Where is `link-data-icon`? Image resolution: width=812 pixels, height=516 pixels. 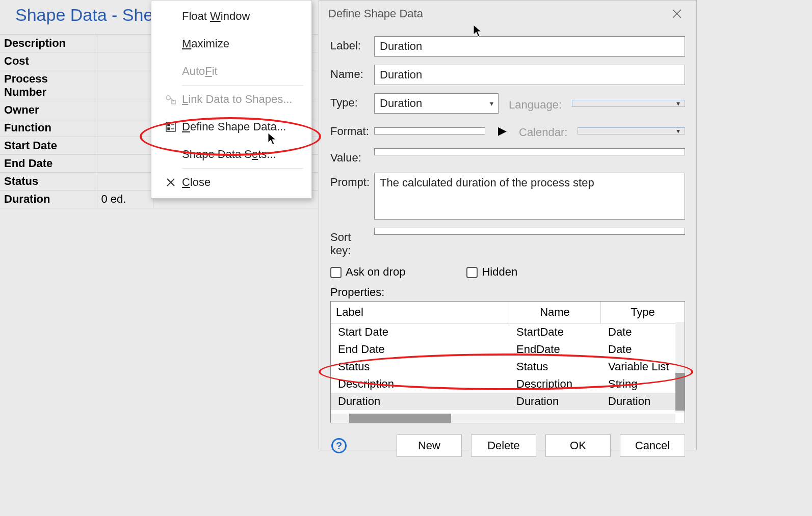 link-data-icon is located at coordinates (171, 99).